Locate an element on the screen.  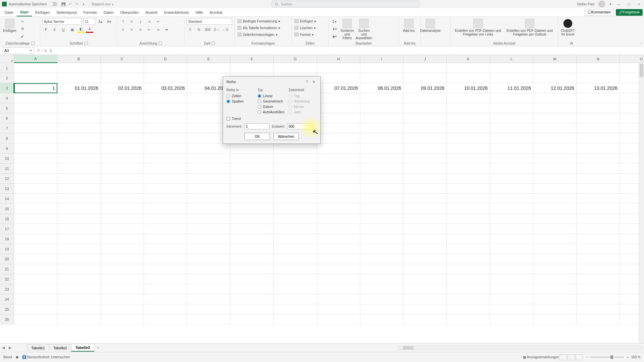
fill-color-icon: ◧ is located at coordinates (81, 29).